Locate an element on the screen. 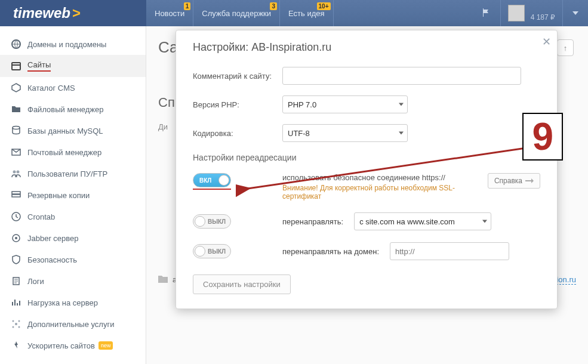 Image resolution: width=588 pixels, height=364 pixels. php-label: Версия PHP: is located at coordinates (238, 105).